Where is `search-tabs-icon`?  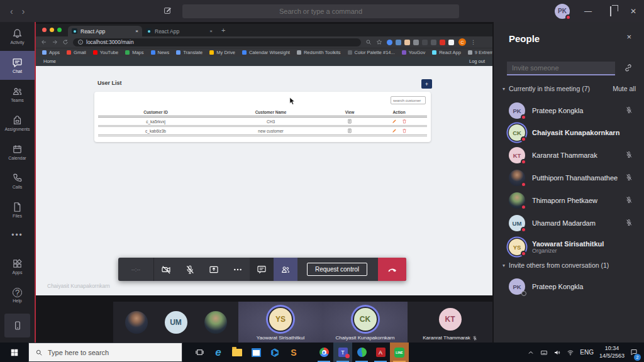 search-tabs-icon is located at coordinates (369, 42).